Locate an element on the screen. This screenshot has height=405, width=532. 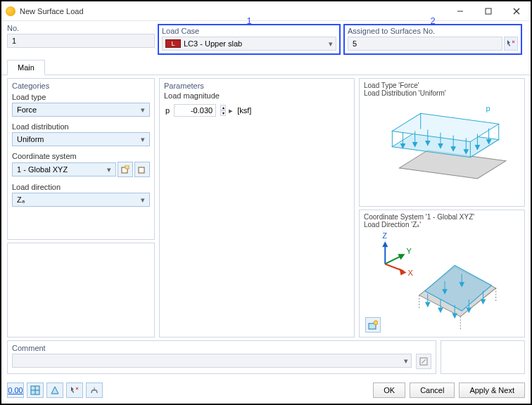
spin-down-button: ▾ is located at coordinates (223, 113).